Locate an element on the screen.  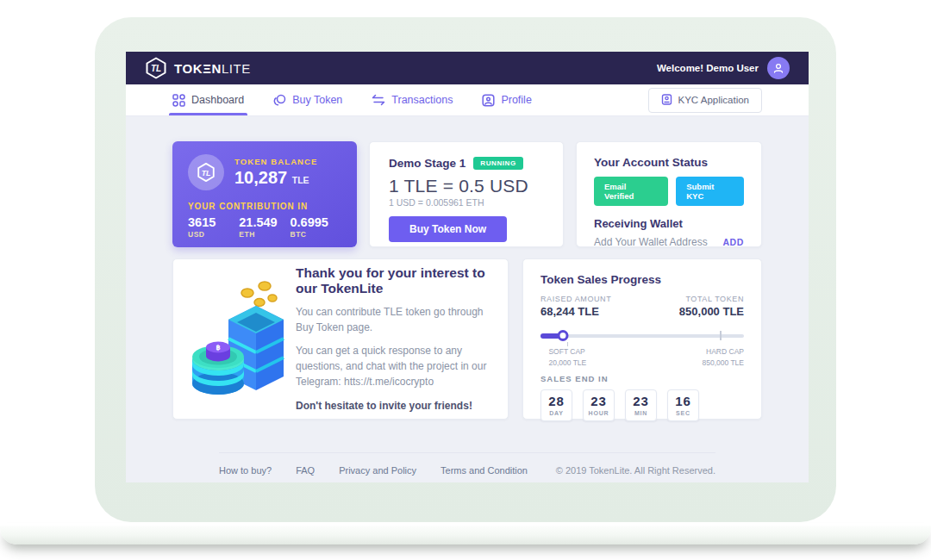
footer-link-terms: Terms and Condition is located at coordinates (484, 470).